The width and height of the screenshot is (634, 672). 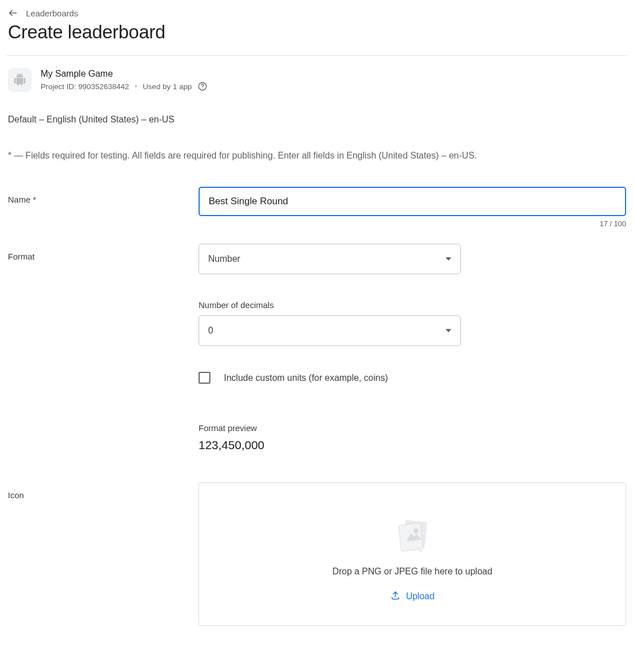 What do you see at coordinates (412, 428) in the screenshot?
I see `format-preview-label: Format preview` at bounding box center [412, 428].